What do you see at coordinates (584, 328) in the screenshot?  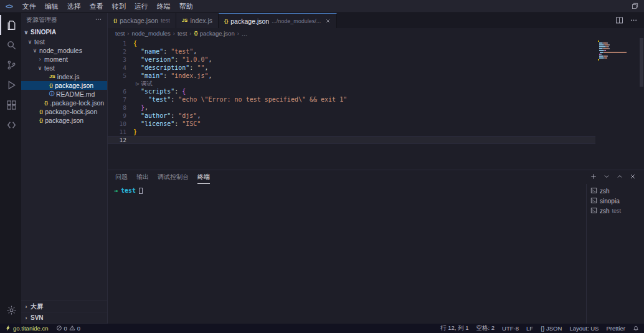 I see `status-keyboard-layout: Layout: US` at bounding box center [584, 328].